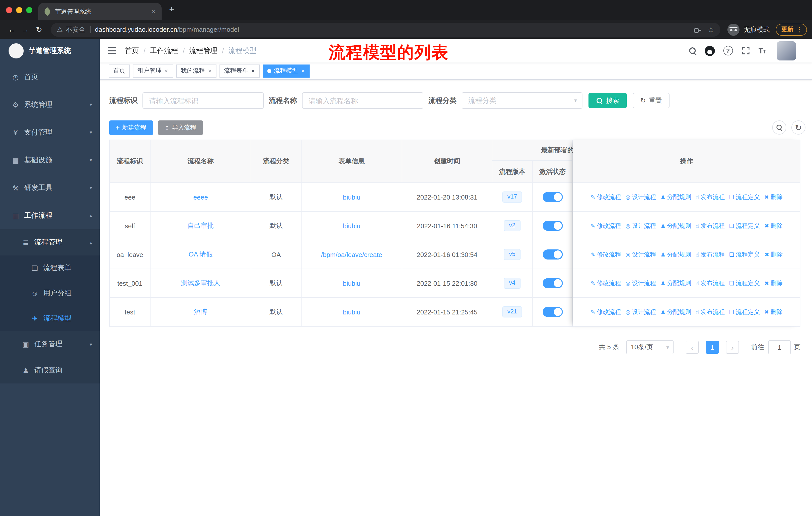 The height and width of the screenshot is (516, 812). What do you see at coordinates (352, 254) in the screenshot?
I see `form-link: /bpm/oa/leave/create` at bounding box center [352, 254].